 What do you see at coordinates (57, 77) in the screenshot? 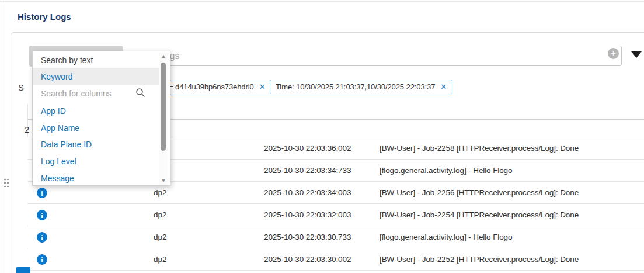
I see `dropdown-item-keyword: Keyword` at bounding box center [57, 77].